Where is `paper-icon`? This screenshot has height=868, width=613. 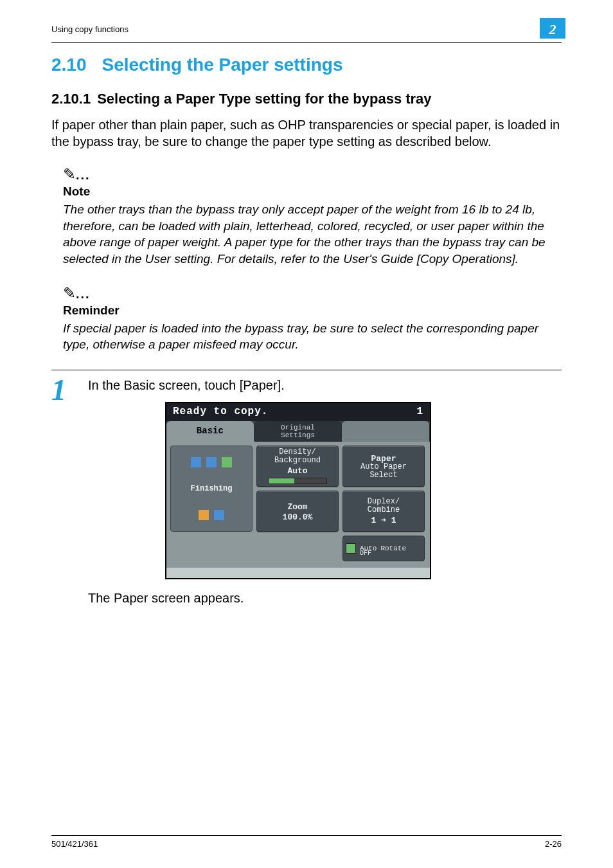
paper-icon is located at coordinates (196, 462).